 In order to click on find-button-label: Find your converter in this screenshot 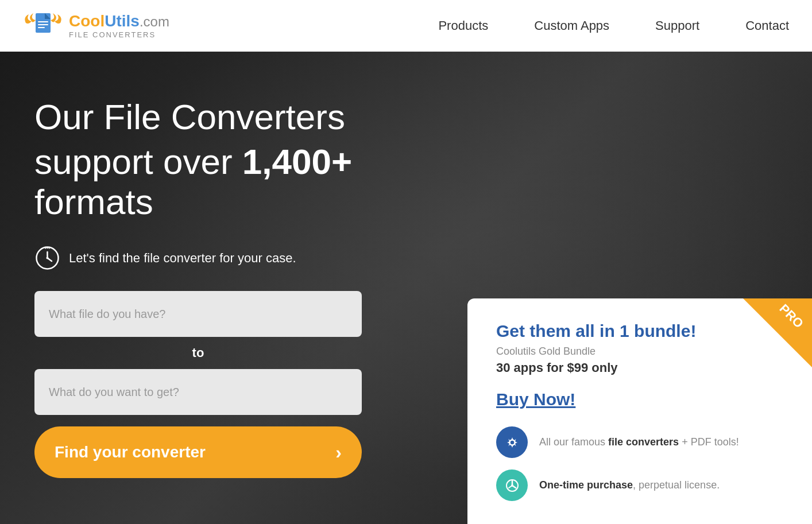, I will do `click(130, 452)`.